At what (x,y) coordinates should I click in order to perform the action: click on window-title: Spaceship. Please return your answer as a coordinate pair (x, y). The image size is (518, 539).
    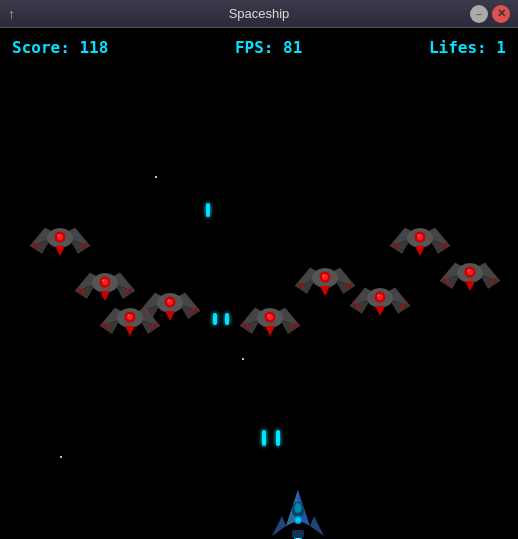
    Looking at the image, I should click on (260, 14).